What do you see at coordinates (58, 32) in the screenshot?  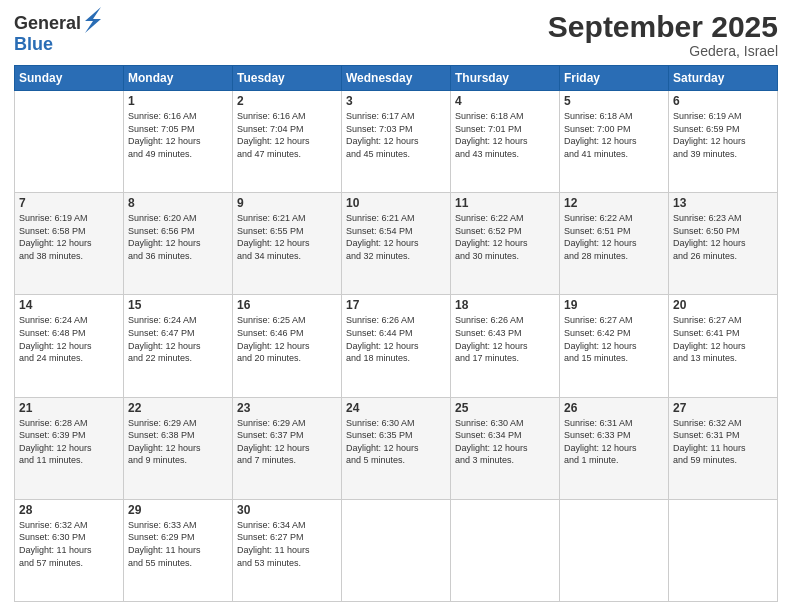 I see `logo-text: General Blue` at bounding box center [58, 32].